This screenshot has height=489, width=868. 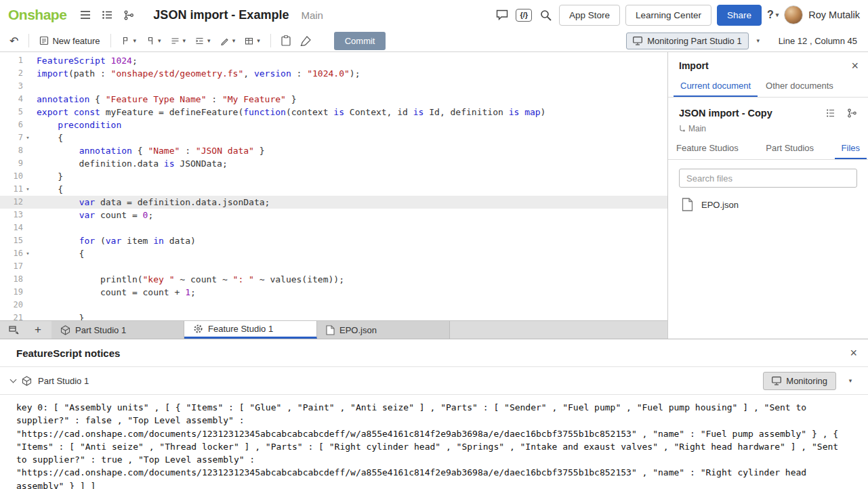 I want to click on line-number: 15, so click(x=12, y=241).